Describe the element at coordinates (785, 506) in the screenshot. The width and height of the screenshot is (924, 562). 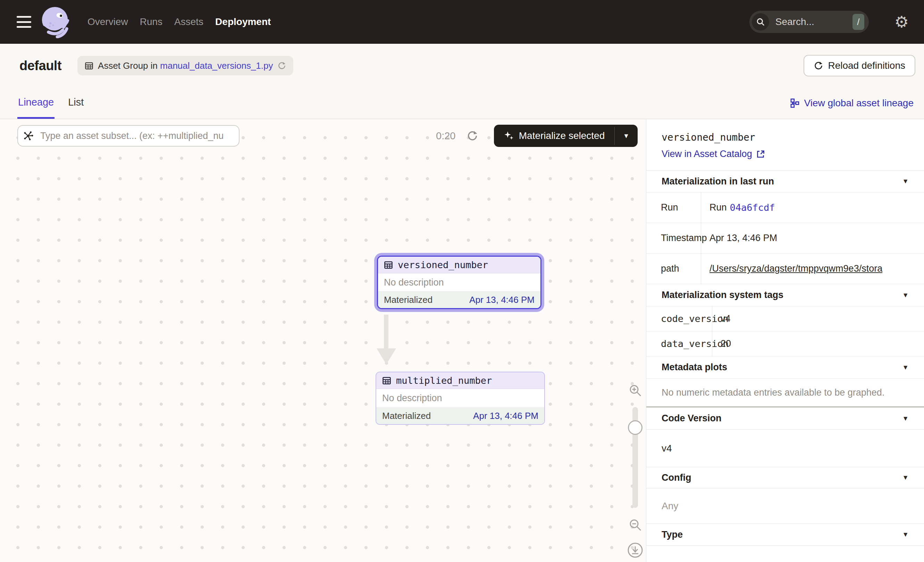
I see `config-value: Any` at that location.